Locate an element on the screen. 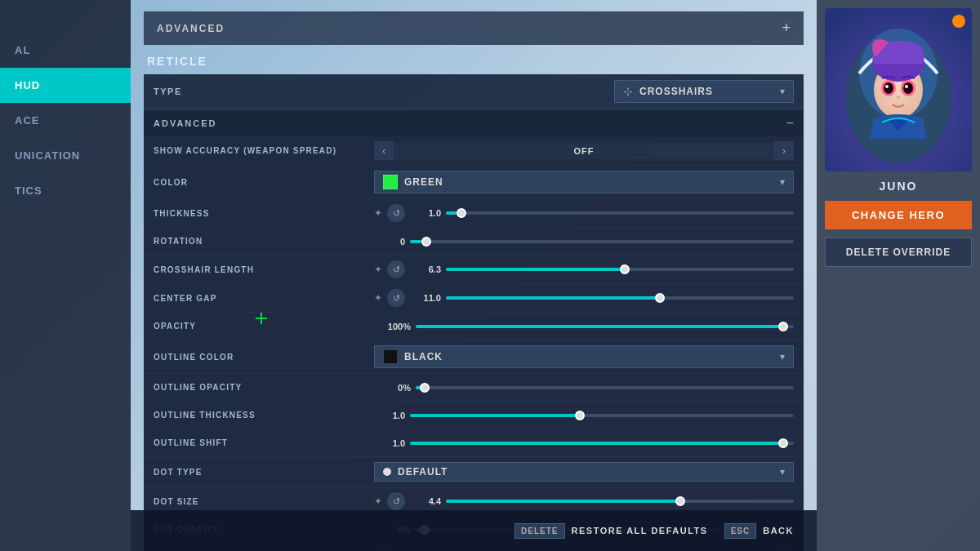 This screenshot has height=551, width=980. sidebar-item-communication: UNICATION is located at coordinates (65, 155).